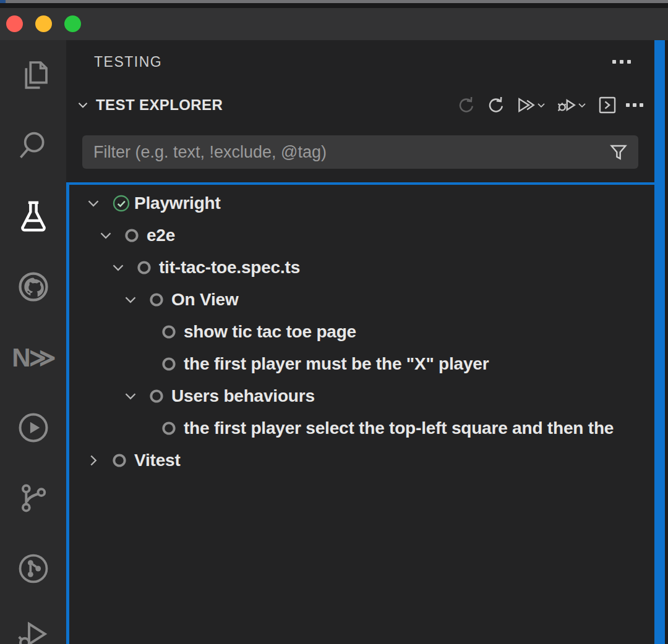 The height and width of the screenshot is (644, 668). What do you see at coordinates (549, 105) in the screenshot?
I see `test-explorer-toolbar` at bounding box center [549, 105].